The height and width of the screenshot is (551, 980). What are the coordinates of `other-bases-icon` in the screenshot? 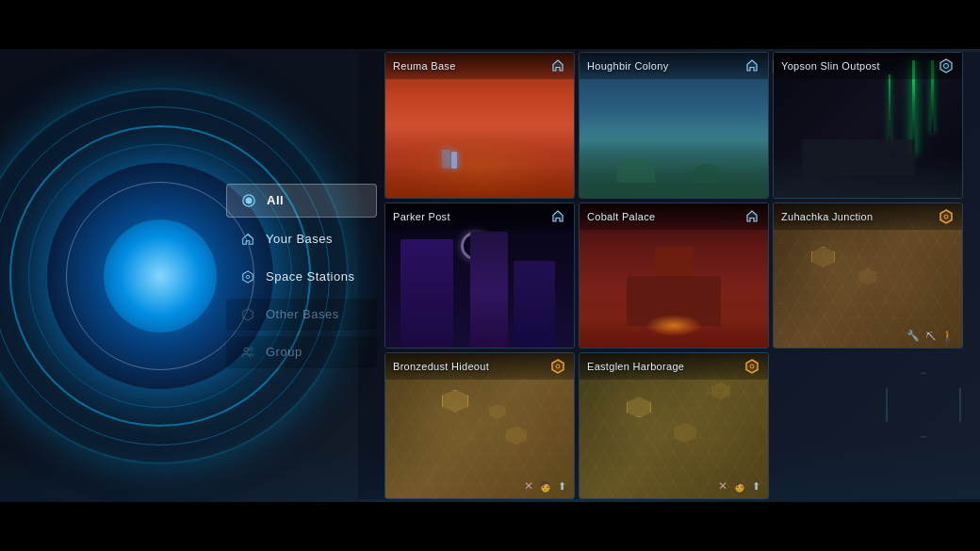 It's located at (248, 315).